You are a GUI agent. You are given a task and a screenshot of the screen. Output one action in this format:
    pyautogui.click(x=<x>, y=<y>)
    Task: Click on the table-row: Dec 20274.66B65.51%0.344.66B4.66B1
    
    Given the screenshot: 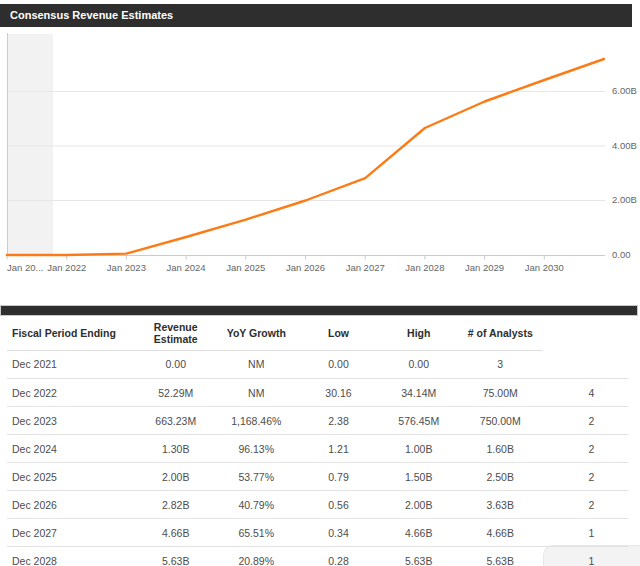 What is the action you would take?
    pyautogui.click(x=318, y=532)
    